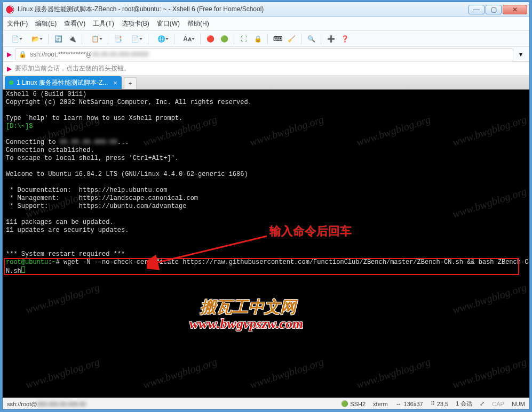  What do you see at coordinates (95, 39) in the screenshot?
I see `properties-button: 📋` at bounding box center [95, 39].